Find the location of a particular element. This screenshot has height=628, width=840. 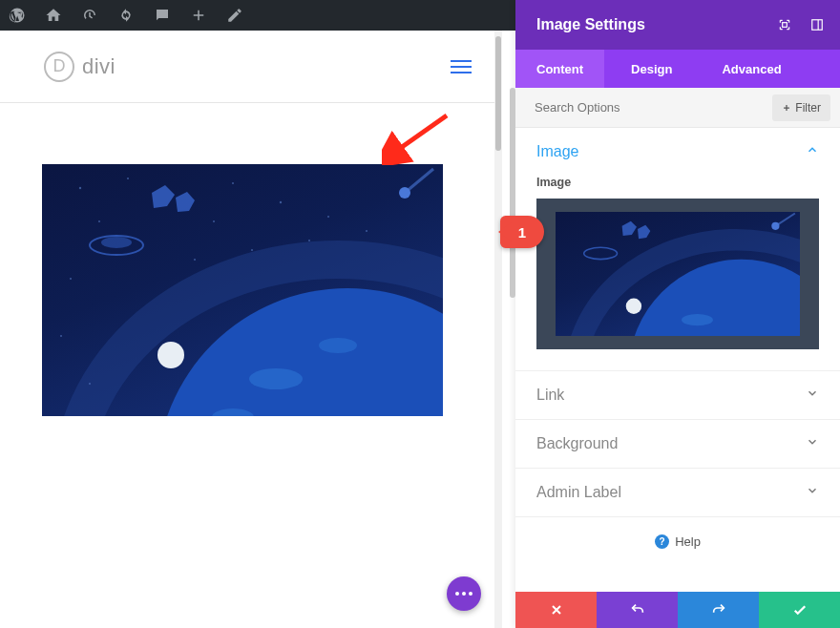

search-input is located at coordinates (653, 107).